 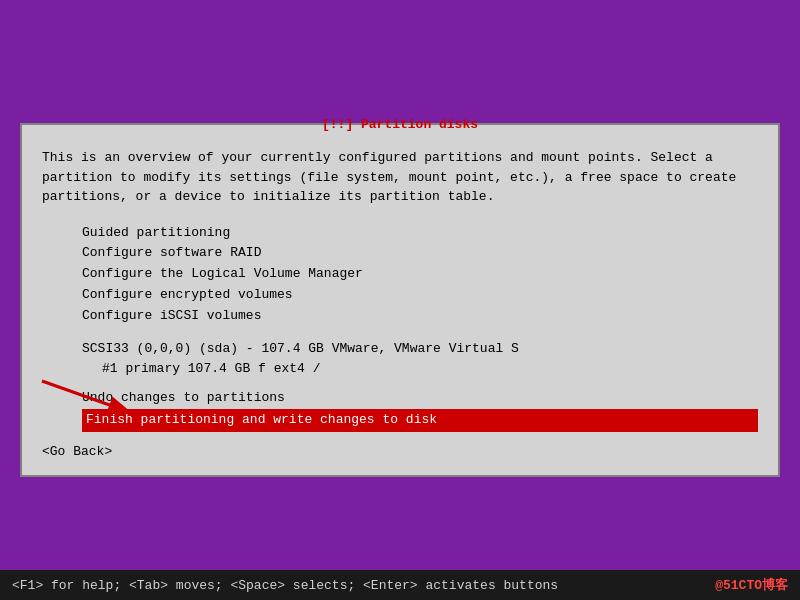 I want to click on menu-item-lvm: Configure the Logical Volume Manager, so click(x=420, y=274).